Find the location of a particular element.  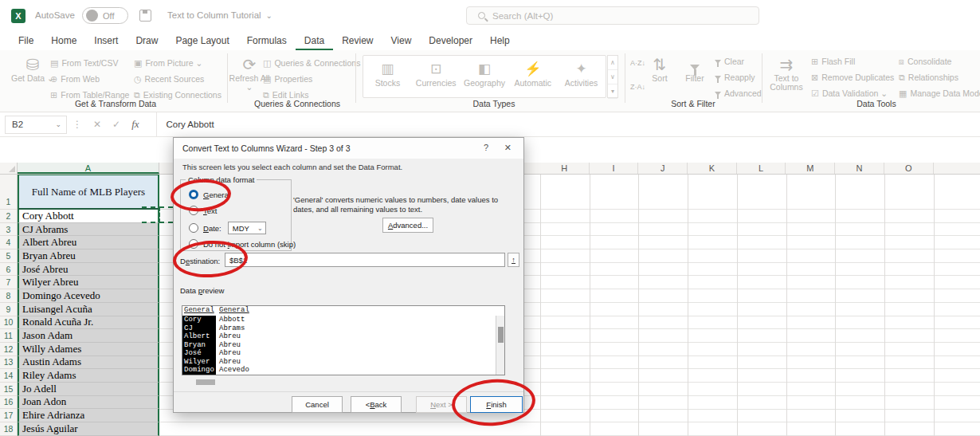

select-all-button is located at coordinates (9, 168).